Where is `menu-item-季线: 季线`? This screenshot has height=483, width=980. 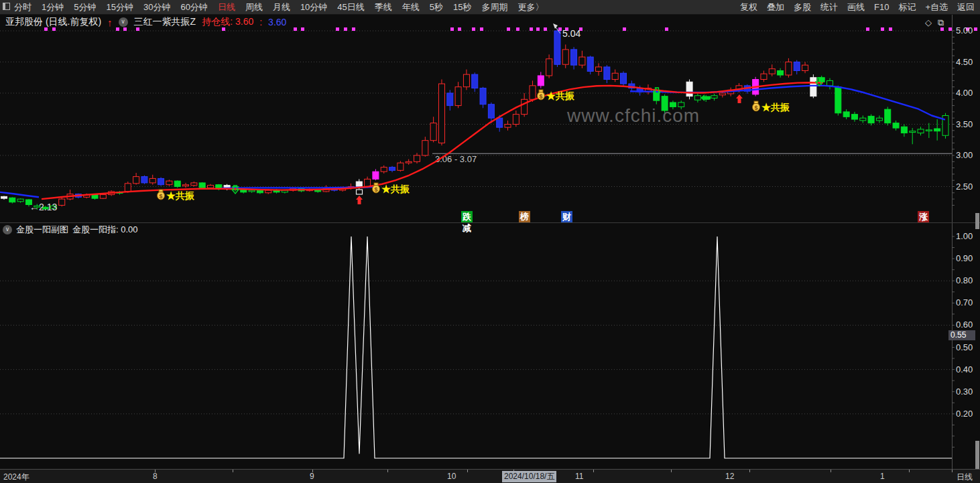 menu-item-季线: 季线 is located at coordinates (383, 7).